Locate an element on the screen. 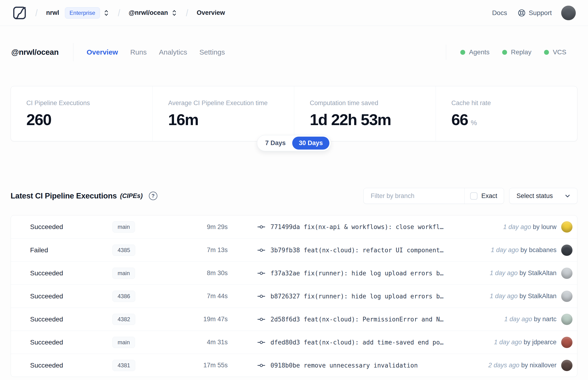 This screenshot has width=588, height=380. tab-settings: Settings is located at coordinates (212, 52).